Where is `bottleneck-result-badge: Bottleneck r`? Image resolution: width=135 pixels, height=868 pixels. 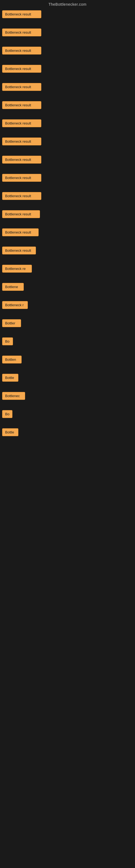
bottleneck-result-badge: Bottleneck r is located at coordinates (15, 305).